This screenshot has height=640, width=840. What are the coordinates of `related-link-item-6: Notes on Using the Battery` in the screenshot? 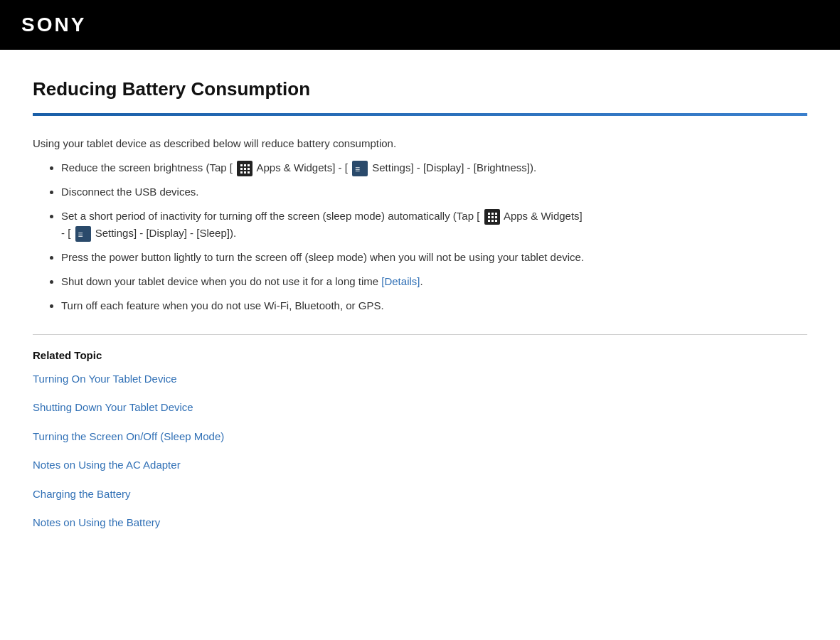 It's located at (420, 523).